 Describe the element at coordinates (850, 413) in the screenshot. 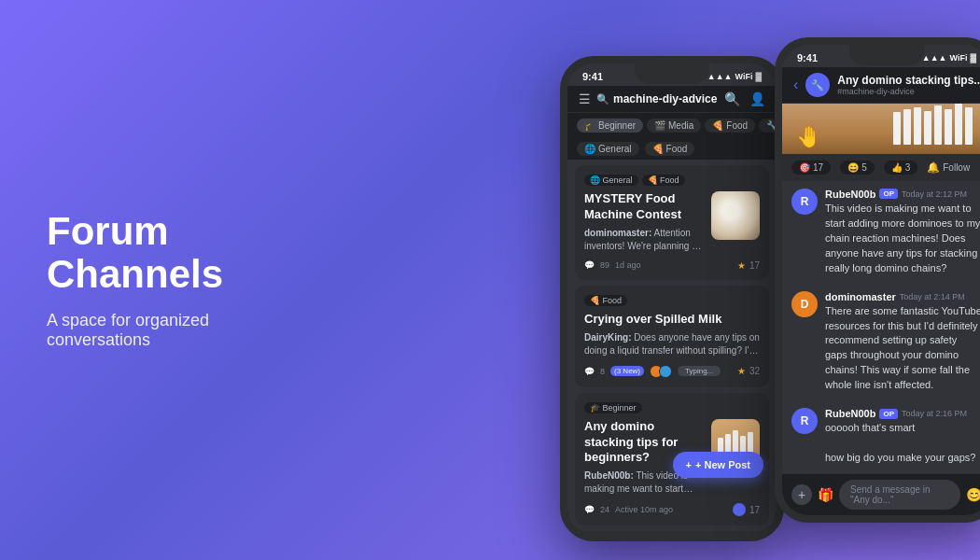

I see `username-3: RubeN00b` at that location.